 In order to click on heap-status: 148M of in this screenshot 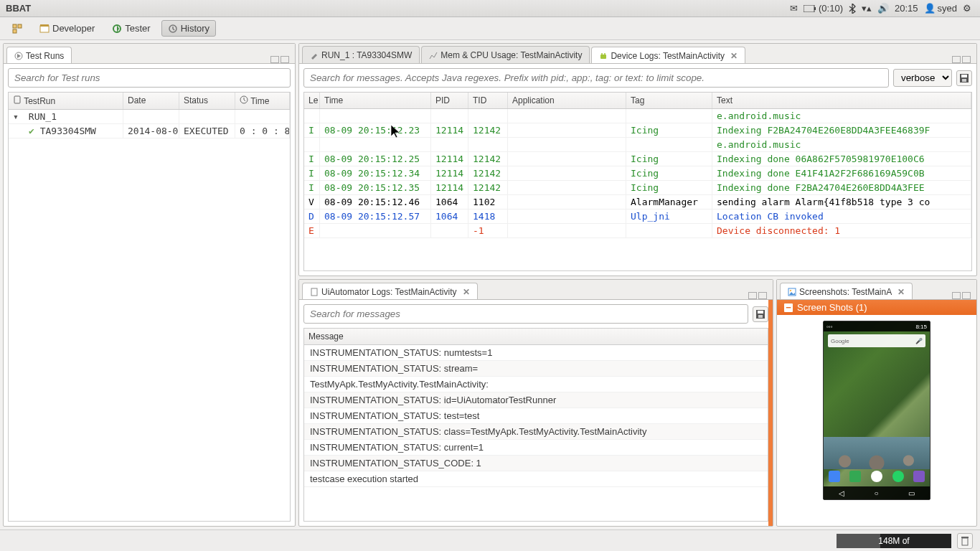, I will do `click(894, 541)`.